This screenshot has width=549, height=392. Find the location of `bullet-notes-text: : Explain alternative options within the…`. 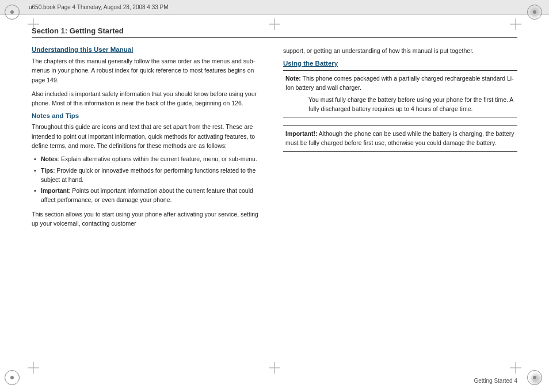

bullet-notes-text: : Explain alternative options within the… is located at coordinates (158, 159).